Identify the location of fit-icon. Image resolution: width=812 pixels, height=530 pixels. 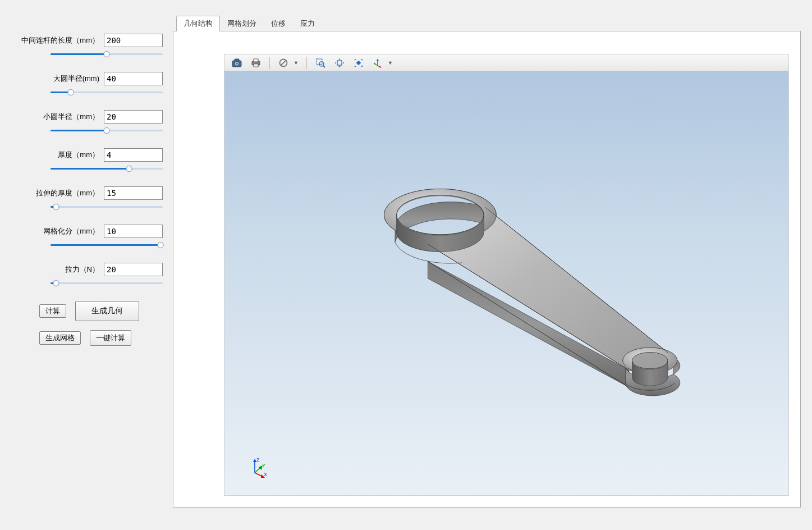
(359, 63).